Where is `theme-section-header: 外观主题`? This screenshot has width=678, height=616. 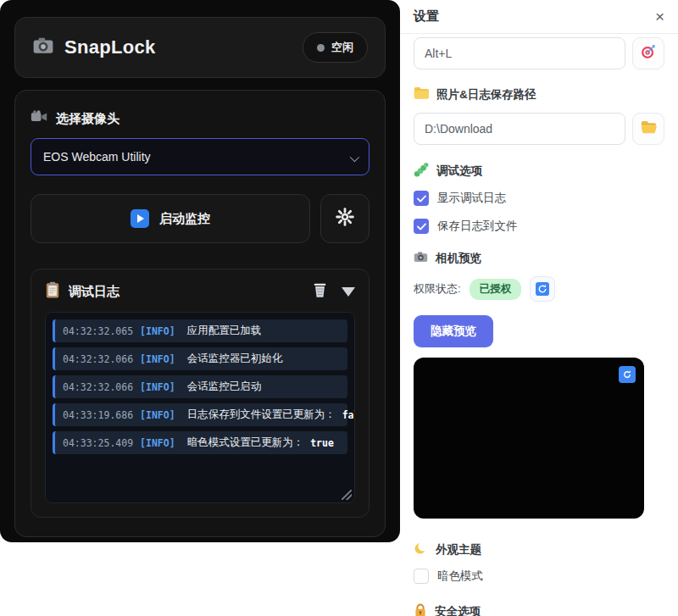
theme-section-header: 外观主题 is located at coordinates (539, 549).